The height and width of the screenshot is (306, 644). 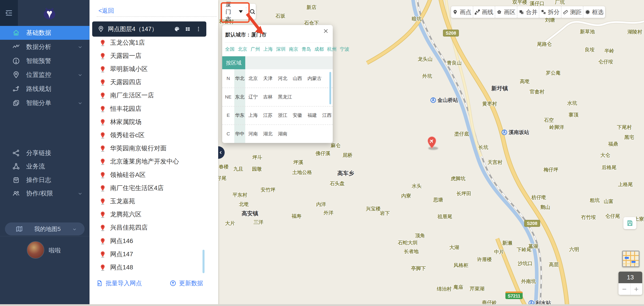 I want to click on search-icon, so click(x=252, y=11).